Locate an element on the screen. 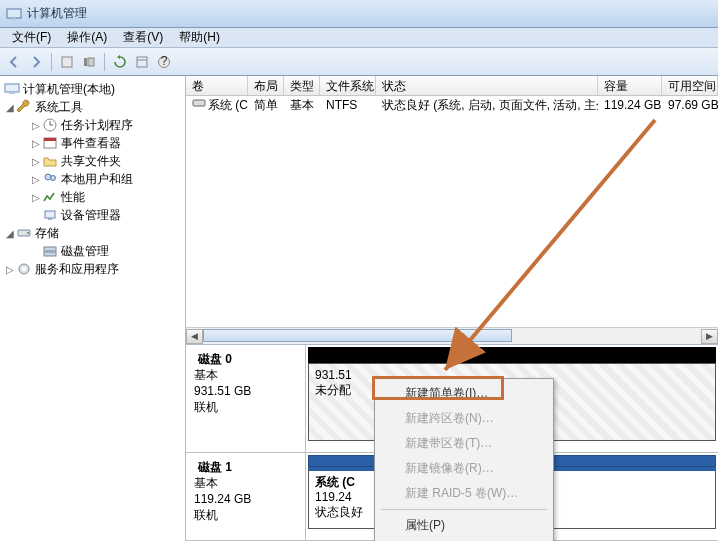  scroll-right-button: ▶ is located at coordinates (710, 336).